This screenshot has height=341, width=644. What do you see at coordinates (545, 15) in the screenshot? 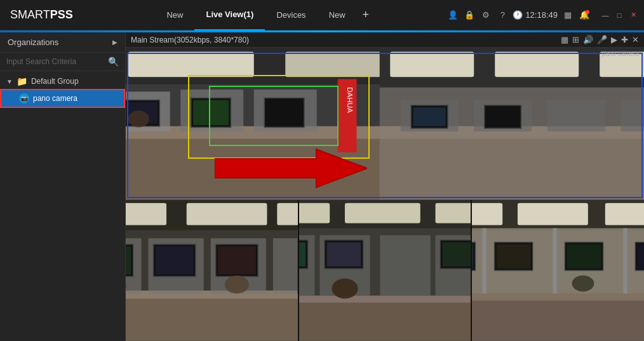
I see `titlebar-right: 👤 🔒 ⚙ ? 🕐 12:18:49 ▦ 🔔 — □ ✕` at bounding box center [545, 15].